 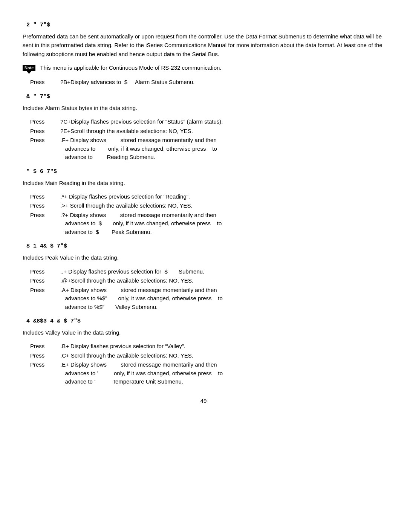 What do you see at coordinates (207, 122) in the screenshot?
I see `press-row: Press ?C+Display flashes previous select…` at bounding box center [207, 122].